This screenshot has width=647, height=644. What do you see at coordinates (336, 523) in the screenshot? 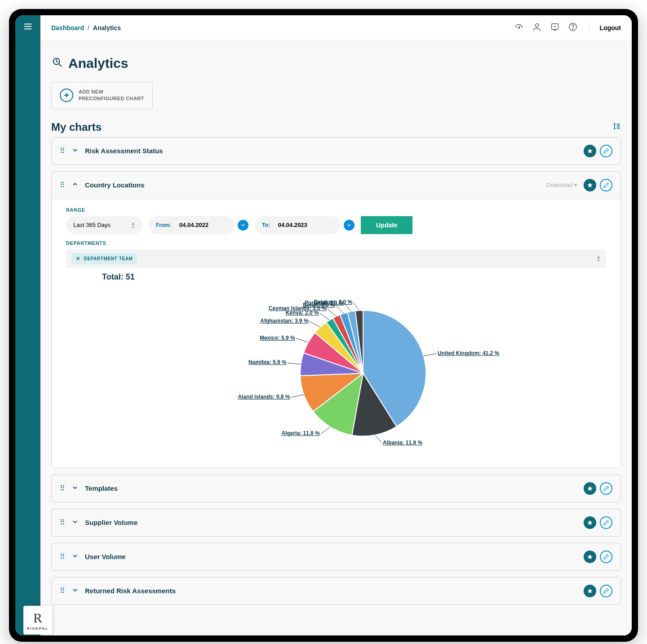
I see `chart-panel: ⠿ Supplier Volume` at bounding box center [336, 523].